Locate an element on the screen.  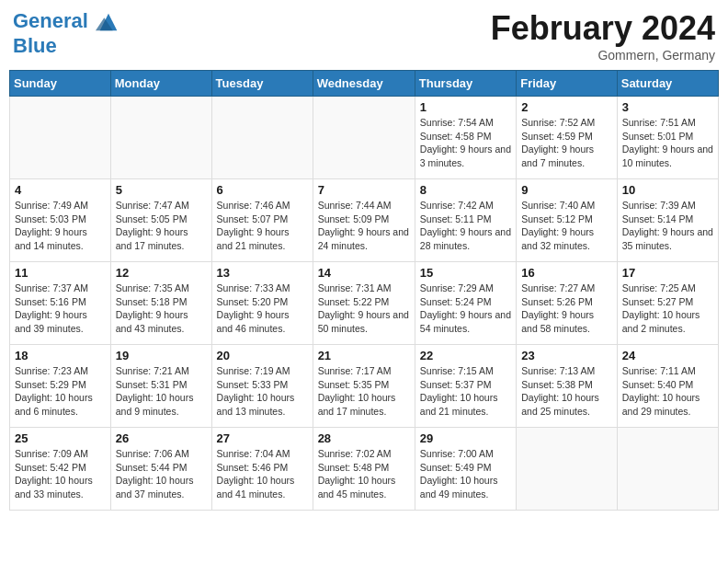
calendar-cell: 19Sunrise: 7:21 AM Sunset: 5:31 PM Dayli… is located at coordinates (161, 386).